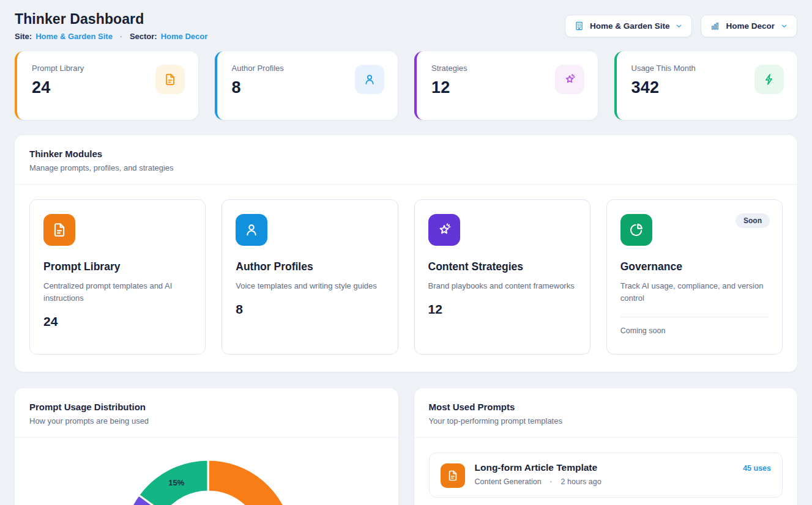 Image resolution: width=812 pixels, height=505 pixels. I want to click on pie-chart-icon, so click(636, 230).